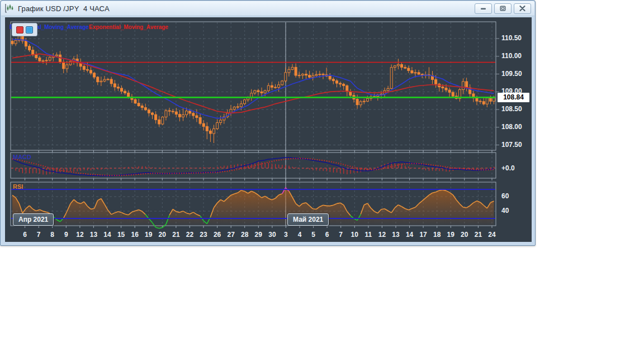 The image size is (644, 362). I want to click on month-label-may: Май 2021, so click(308, 220).